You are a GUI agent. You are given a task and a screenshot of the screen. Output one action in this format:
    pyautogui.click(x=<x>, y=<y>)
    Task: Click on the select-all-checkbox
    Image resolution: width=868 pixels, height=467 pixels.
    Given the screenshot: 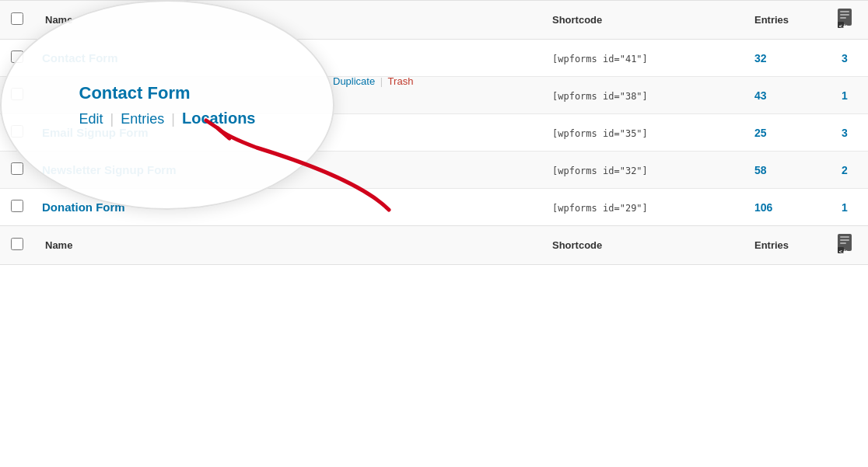 What is the action you would take?
    pyautogui.click(x=17, y=19)
    